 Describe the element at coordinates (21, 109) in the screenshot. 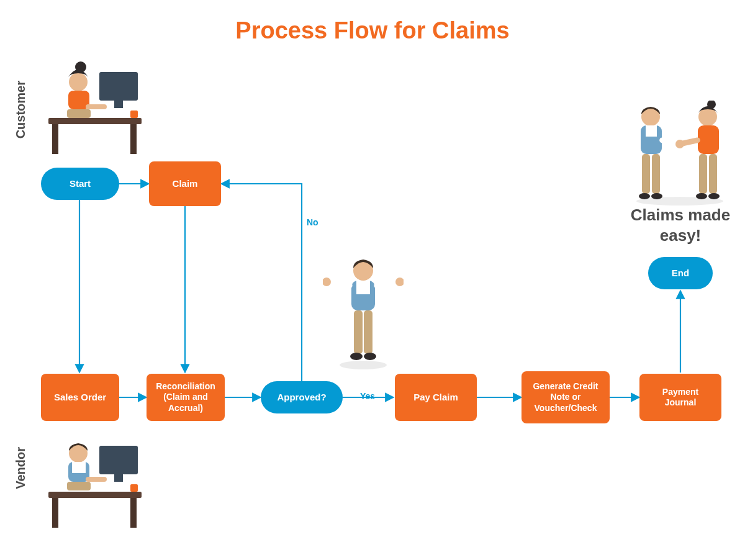

I see `swimlane-customer-label: Customer` at that location.